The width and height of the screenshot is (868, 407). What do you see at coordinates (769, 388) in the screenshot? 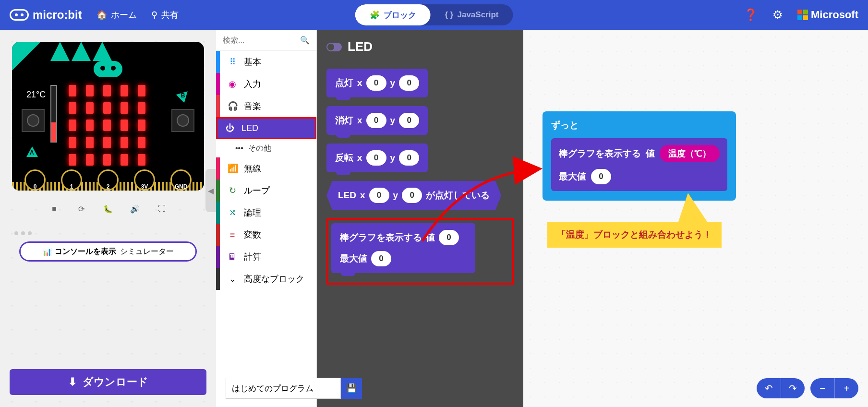
I see `undo-button: ↶` at bounding box center [769, 388].